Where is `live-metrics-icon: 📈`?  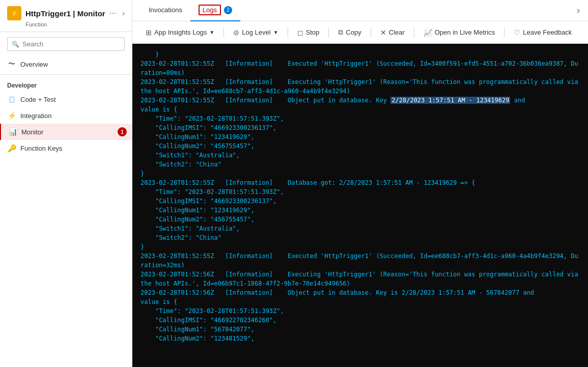 live-metrics-icon: 📈 is located at coordinates (428, 33).